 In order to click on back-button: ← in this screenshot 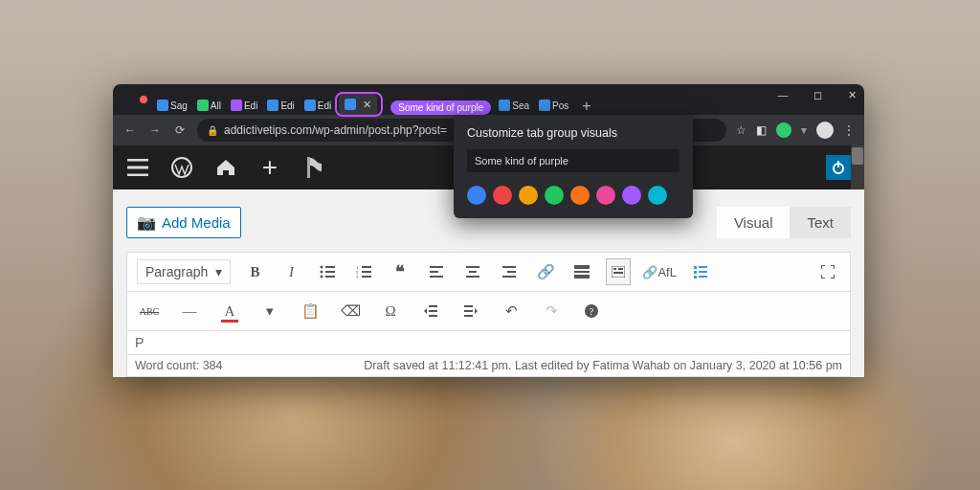, I will do `click(130, 130)`.